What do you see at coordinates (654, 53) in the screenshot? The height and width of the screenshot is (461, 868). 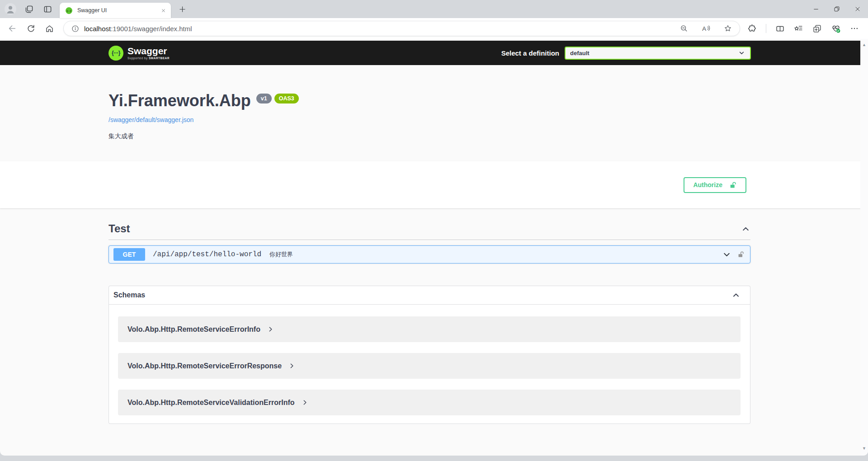 I see `definition-selected-value: default` at bounding box center [654, 53].